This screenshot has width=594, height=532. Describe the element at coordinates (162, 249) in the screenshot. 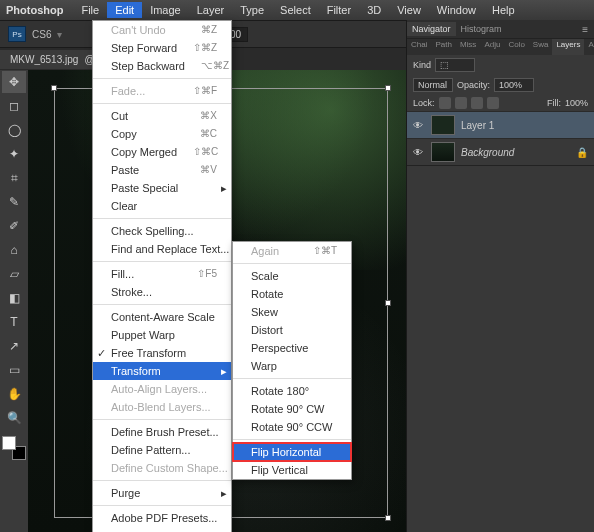

I see `menu-item-find-and-replace-text: Find and Replace Text...` at that location.